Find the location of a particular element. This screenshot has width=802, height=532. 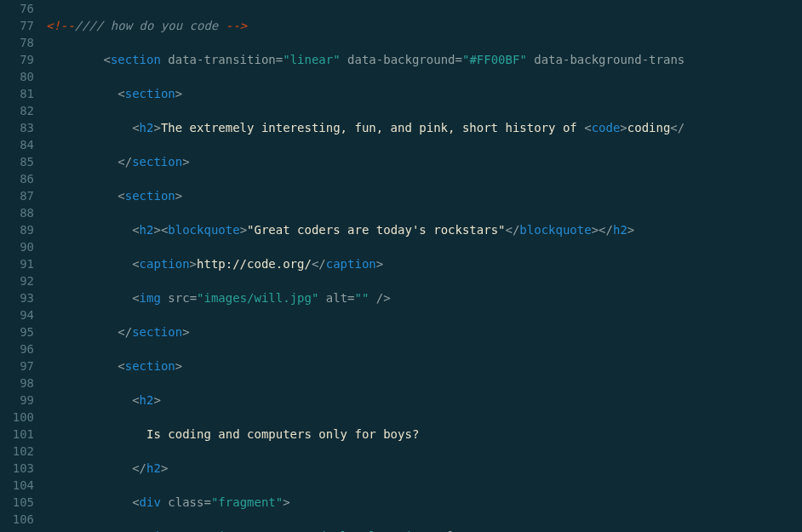

line-number: 91 is located at coordinates (20, 264).